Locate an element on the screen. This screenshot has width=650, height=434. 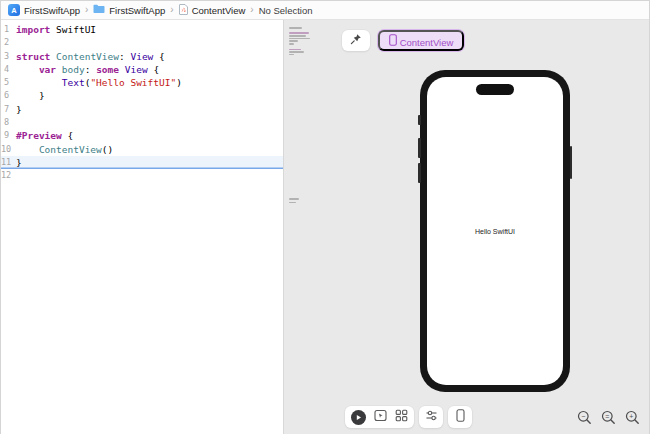
pin-icon is located at coordinates (356, 40).